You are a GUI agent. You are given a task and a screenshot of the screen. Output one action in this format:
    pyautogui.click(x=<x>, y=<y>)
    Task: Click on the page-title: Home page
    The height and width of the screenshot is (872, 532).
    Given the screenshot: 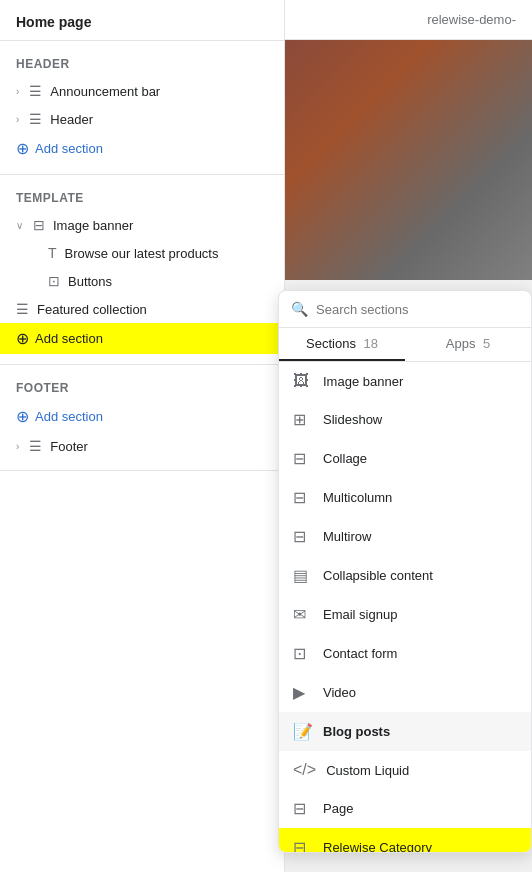 What is the action you would take?
    pyautogui.click(x=142, y=20)
    